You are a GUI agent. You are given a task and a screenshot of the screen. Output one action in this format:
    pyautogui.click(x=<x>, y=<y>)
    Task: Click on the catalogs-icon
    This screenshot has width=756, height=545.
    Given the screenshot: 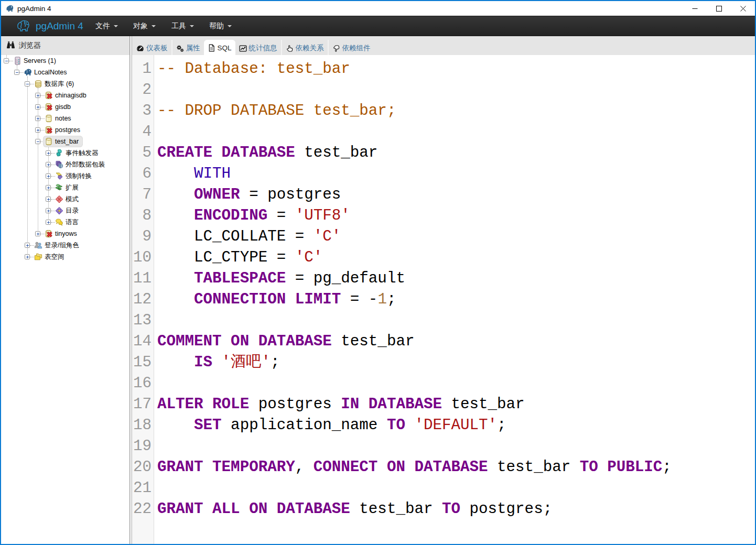 What is the action you would take?
    pyautogui.click(x=59, y=211)
    